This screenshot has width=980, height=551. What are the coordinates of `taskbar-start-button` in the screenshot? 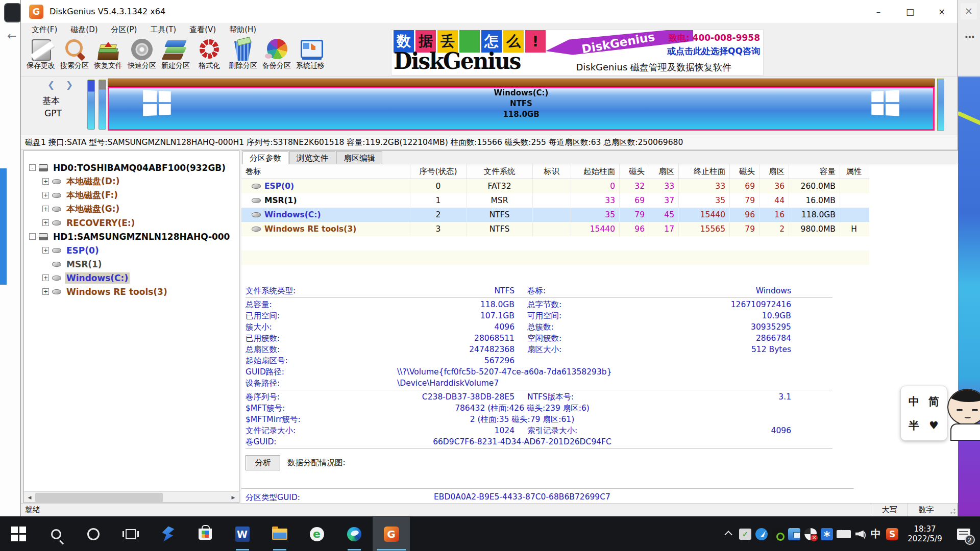 It's located at (18, 534).